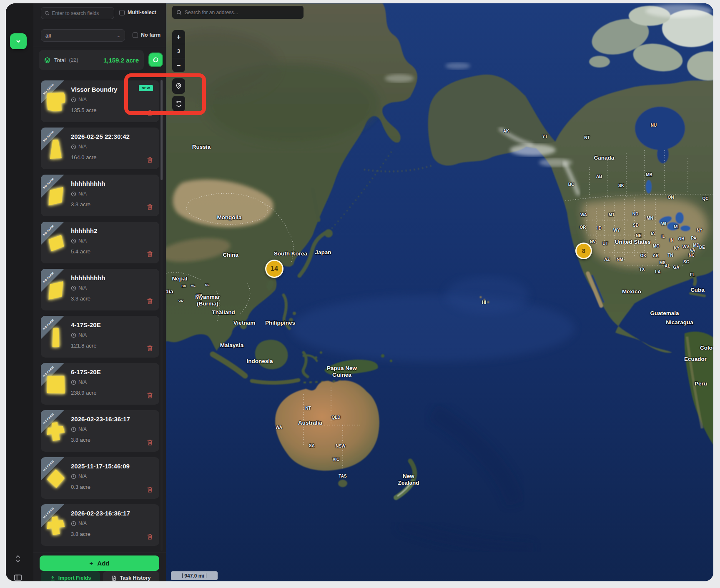 The height and width of the screenshot is (588, 720). I want to click on field-area: 135.5 acre, so click(83, 110).